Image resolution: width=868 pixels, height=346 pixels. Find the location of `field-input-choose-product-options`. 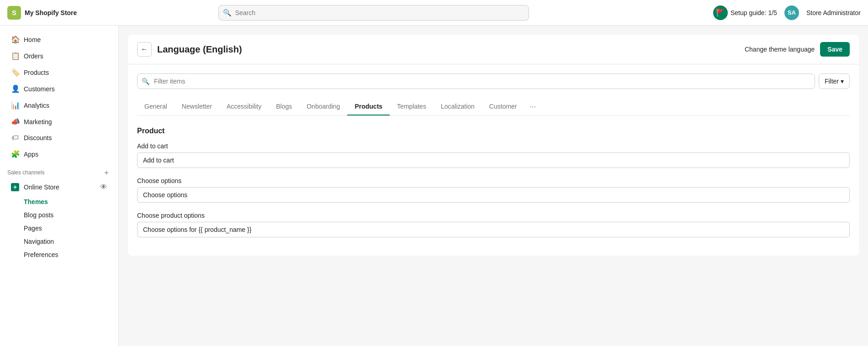

field-input-choose-product-options is located at coordinates (493, 230).